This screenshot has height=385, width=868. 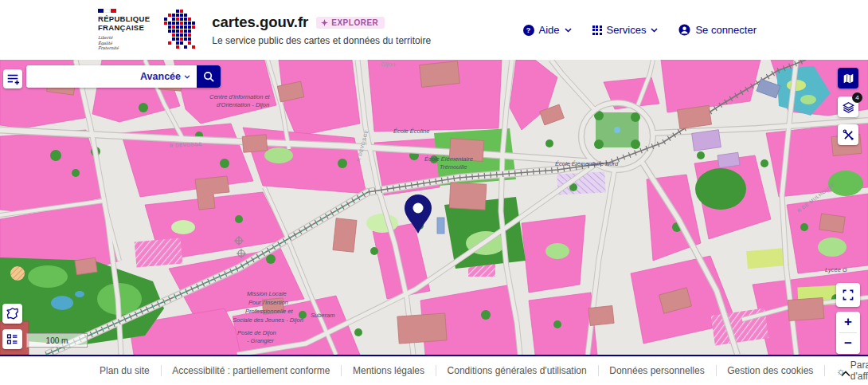 I want to click on site-tagline: Le service public des cartes et données …, so click(x=322, y=41).